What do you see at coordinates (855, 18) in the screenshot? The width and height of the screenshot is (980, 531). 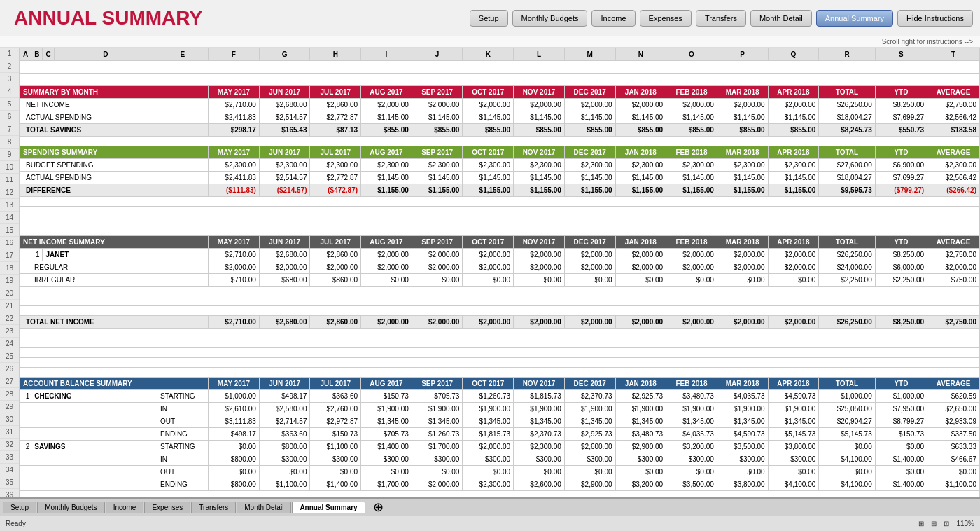 I see `annual-summary-button: Annual Summary` at bounding box center [855, 18].